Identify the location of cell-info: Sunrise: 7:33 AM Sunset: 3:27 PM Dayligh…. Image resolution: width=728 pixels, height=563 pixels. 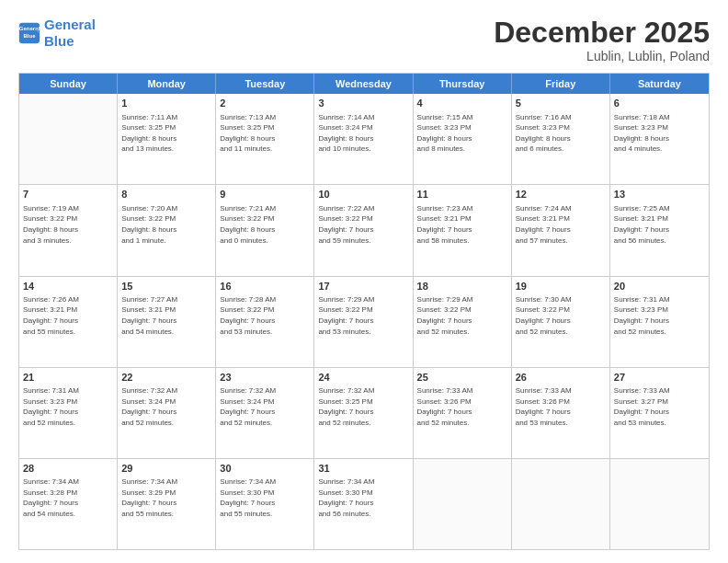
(660, 407).